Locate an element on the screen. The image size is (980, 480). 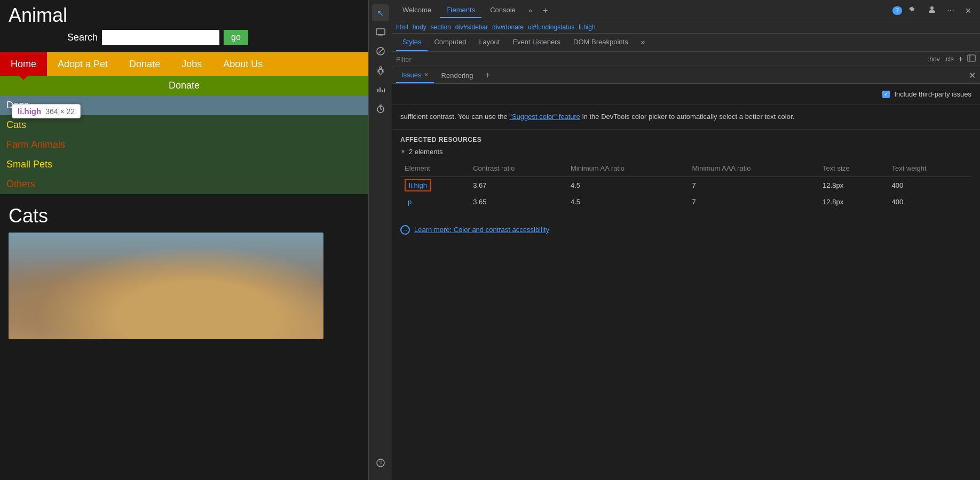
performance-icon is located at coordinates (381, 90).